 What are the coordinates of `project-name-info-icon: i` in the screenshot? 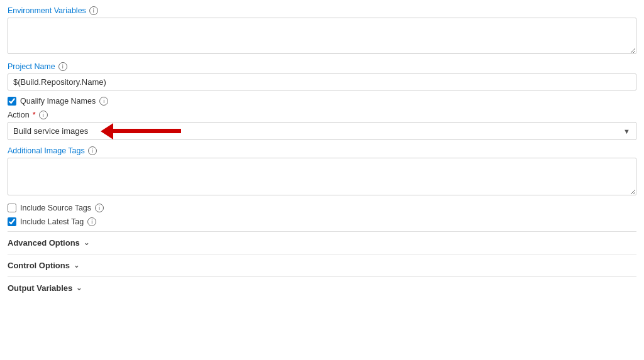 It's located at (63, 67).